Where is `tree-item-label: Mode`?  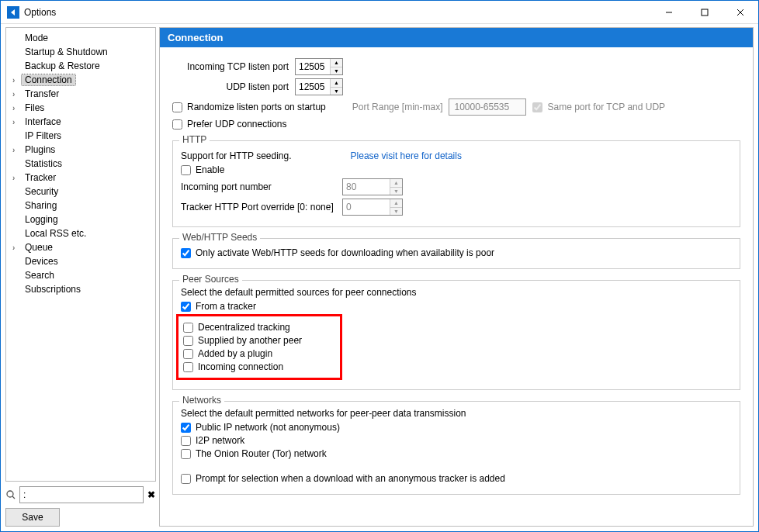
tree-item-label: Mode is located at coordinates (36, 38).